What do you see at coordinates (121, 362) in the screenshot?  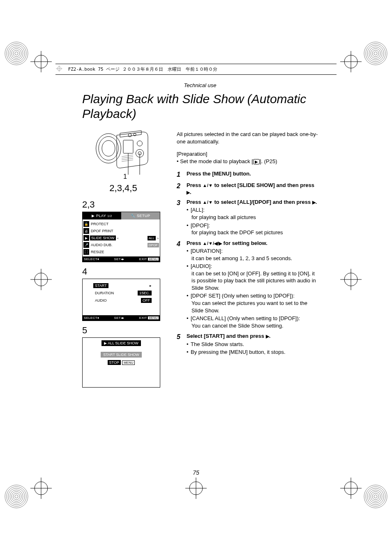 I see `lcd-menu-slideshow: ▶ ALL SLIDE SHOW START SLIDE SHOW STOP M…` at bounding box center [121, 362].